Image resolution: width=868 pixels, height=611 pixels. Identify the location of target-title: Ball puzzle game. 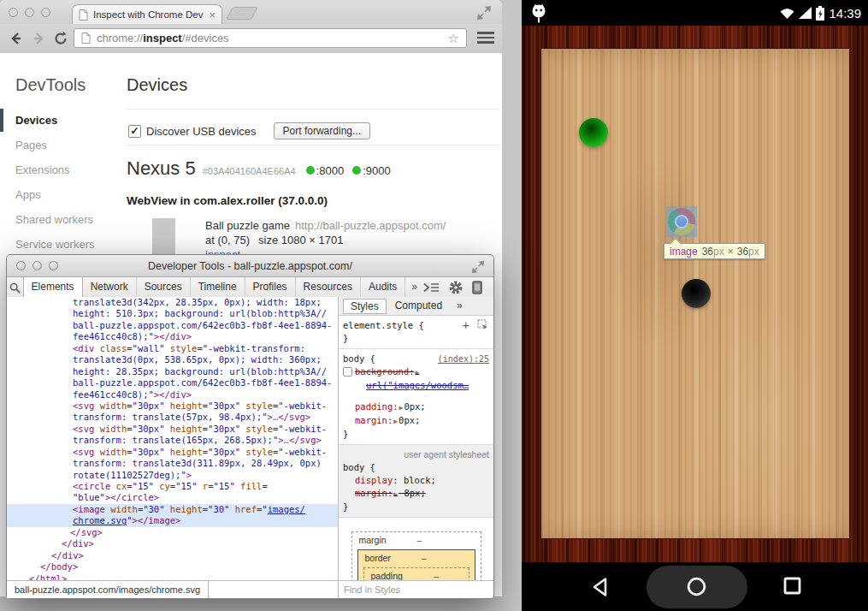
(248, 226).